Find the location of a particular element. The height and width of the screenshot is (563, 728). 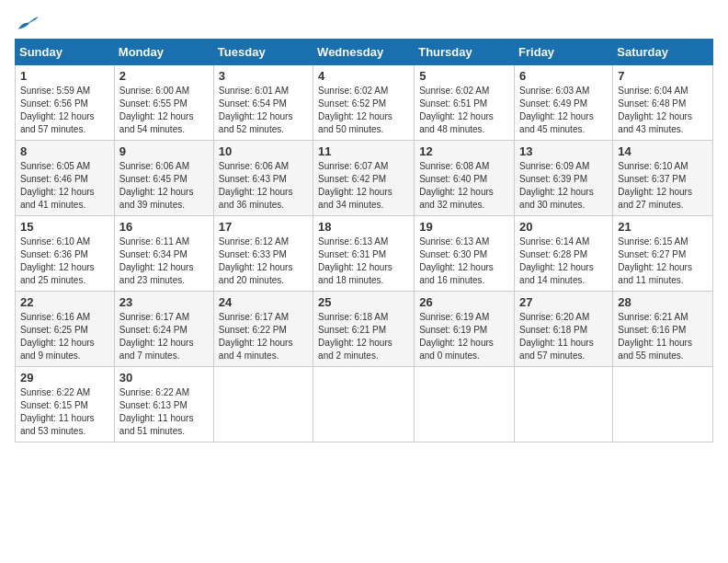

day-info: Sunrise: 6:03 AM Sunset: 6:49 PM Dayligh… is located at coordinates (563, 110).